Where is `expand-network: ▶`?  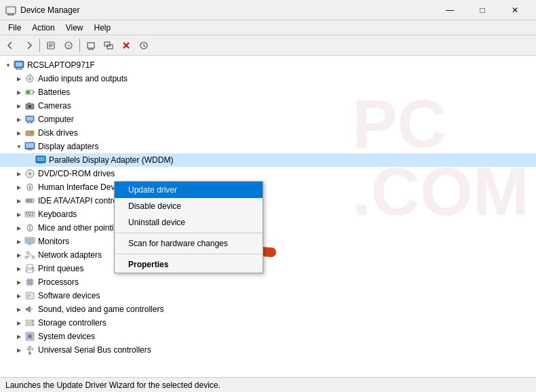
expand-network: ▶ is located at coordinates (19, 255).